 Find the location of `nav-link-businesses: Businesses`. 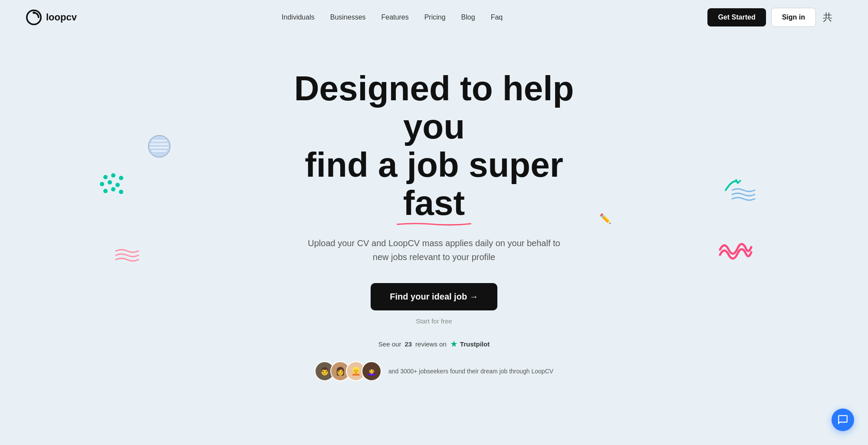

nav-link-businesses: Businesses is located at coordinates (348, 17).